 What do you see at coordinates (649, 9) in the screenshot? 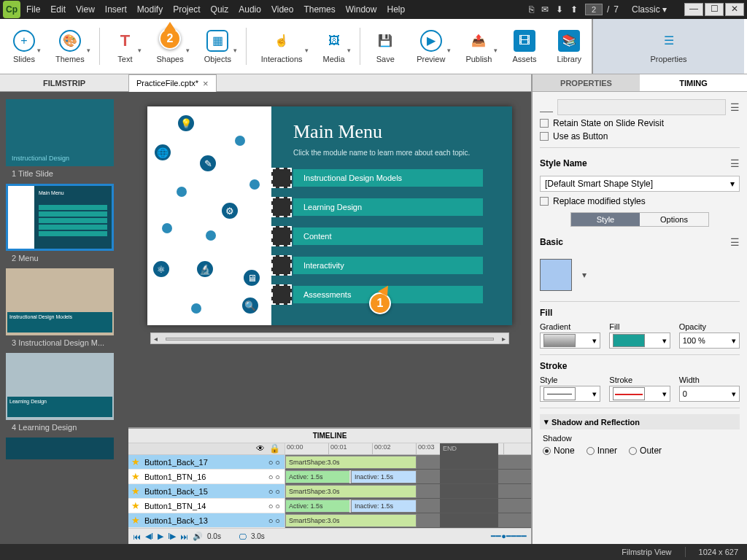
I see `workspace-selector: Classic ▾` at bounding box center [649, 9].